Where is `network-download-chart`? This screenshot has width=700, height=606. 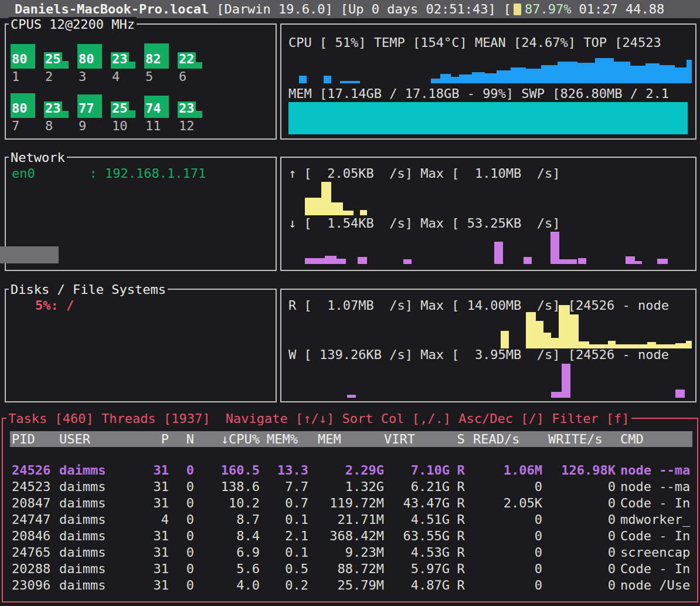
network-download-chart is located at coordinates (490, 248).